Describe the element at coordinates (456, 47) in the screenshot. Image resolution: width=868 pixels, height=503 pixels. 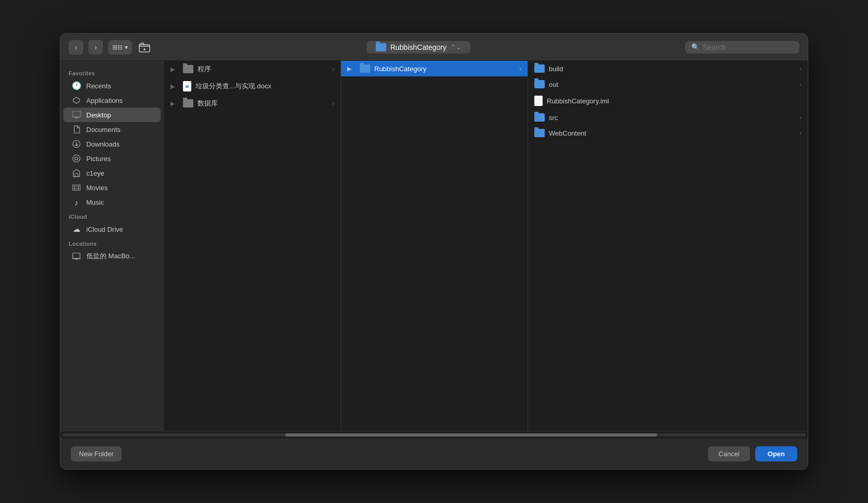
I see `location-chevron-icon: ⌃⌄` at that location.